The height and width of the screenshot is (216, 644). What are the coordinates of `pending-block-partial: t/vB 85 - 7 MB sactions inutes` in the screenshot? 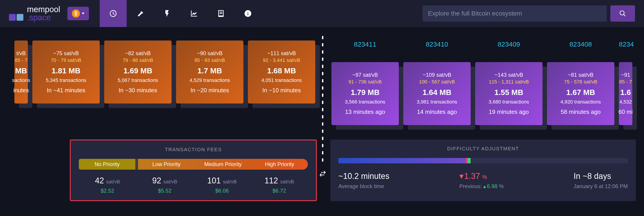 It's located at (21, 72).